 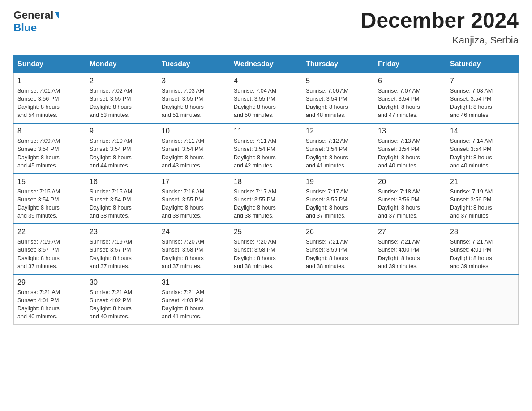 I want to click on day-number: 16, so click(x=122, y=182).